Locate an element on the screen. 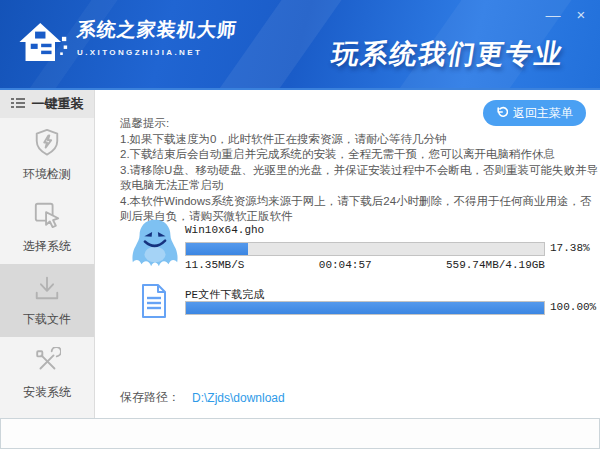 This screenshot has height=450, width=600. save-path-link: D:\Zjds\download is located at coordinates (238, 398).